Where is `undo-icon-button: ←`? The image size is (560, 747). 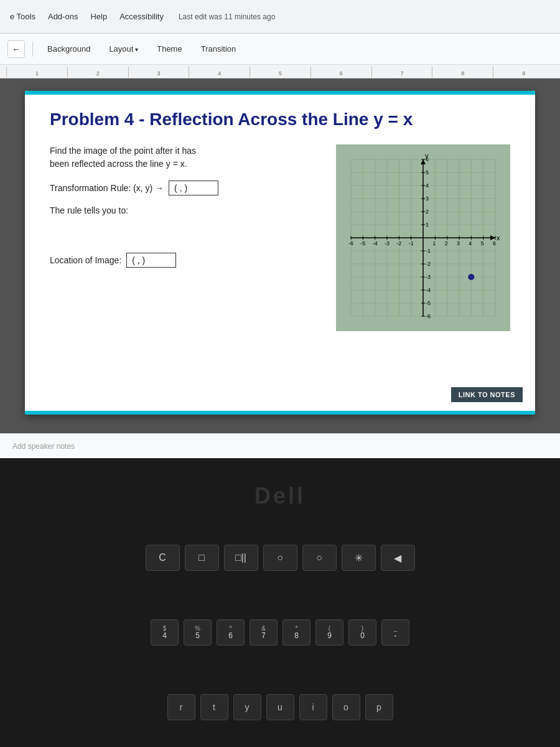 undo-icon-button: ← is located at coordinates (16, 49).